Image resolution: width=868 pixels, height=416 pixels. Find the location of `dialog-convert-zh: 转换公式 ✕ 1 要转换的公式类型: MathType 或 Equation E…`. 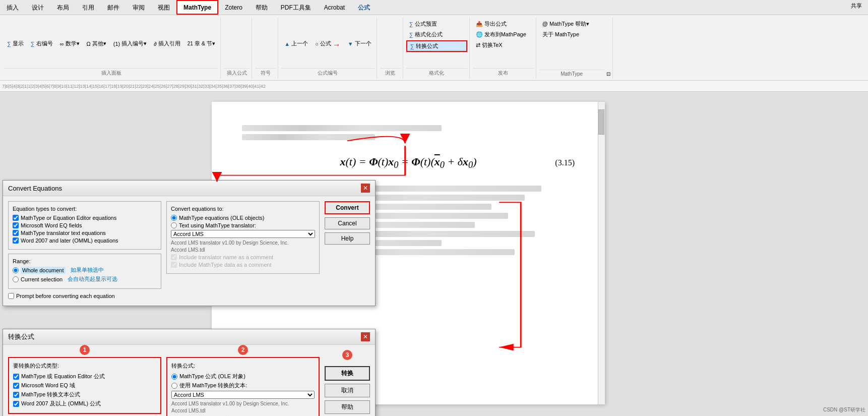

dialog-convert-zh: 转换公式 ✕ 1 要转换的公式类型: MathType 或 Equation E… is located at coordinates (189, 372).